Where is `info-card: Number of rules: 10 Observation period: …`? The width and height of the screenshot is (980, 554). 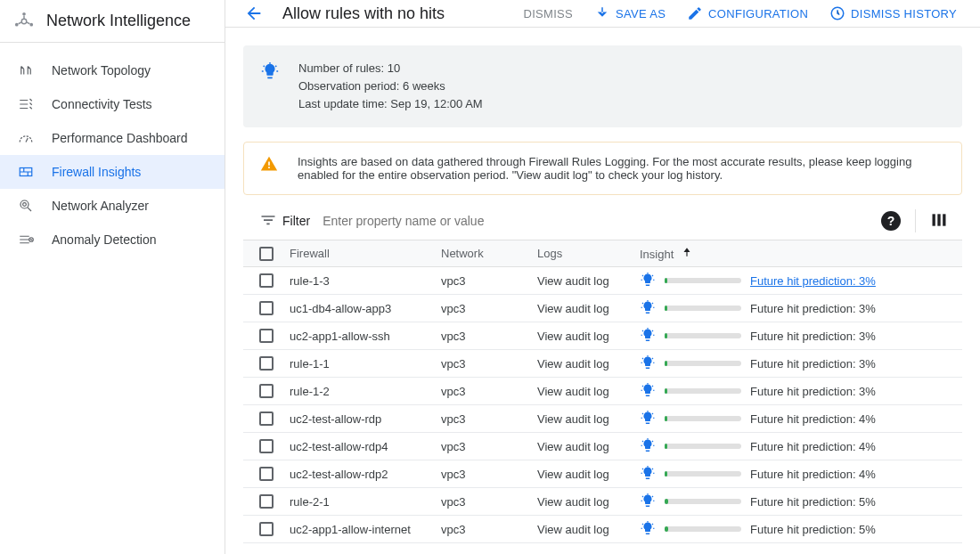
info-card: Number of rules: 10 Observation period: … is located at coordinates (602, 86).